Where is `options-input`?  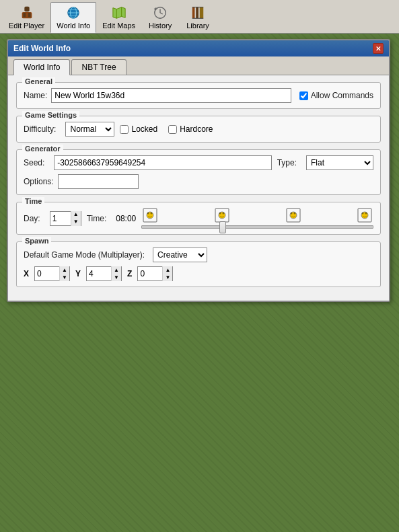
options-input is located at coordinates (98, 182).